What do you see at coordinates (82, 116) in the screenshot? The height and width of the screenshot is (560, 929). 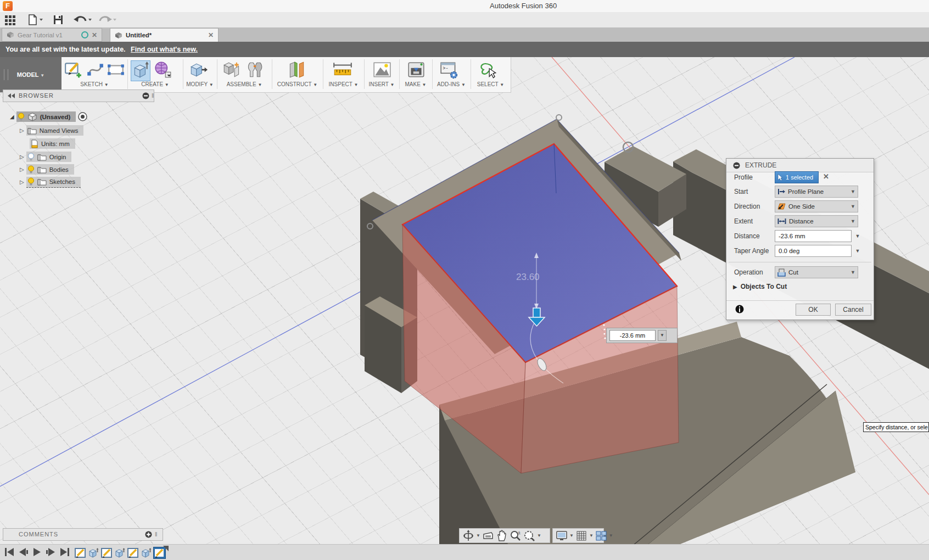 I see `activate-radio-icon` at bounding box center [82, 116].